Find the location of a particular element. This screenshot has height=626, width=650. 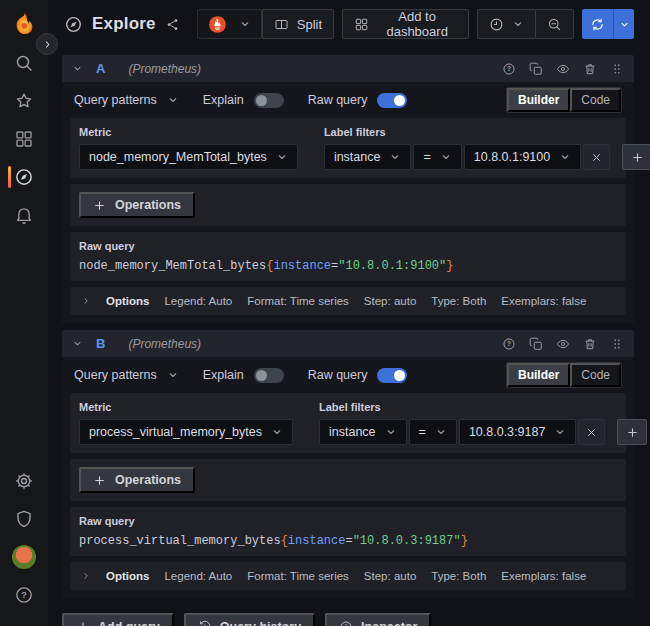

explain-label: Explain is located at coordinates (224, 100).